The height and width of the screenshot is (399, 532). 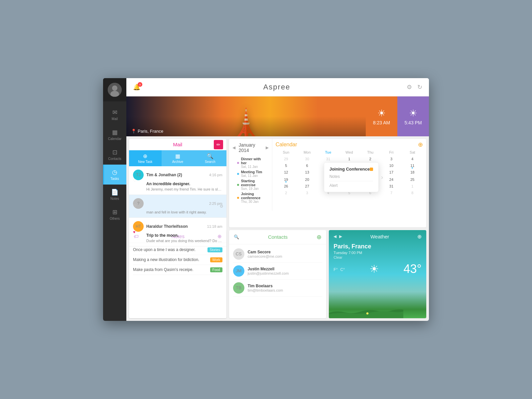 What do you see at coordinates (319, 237) in the screenshot?
I see `contacts-add-button: ⊕` at bounding box center [319, 237].